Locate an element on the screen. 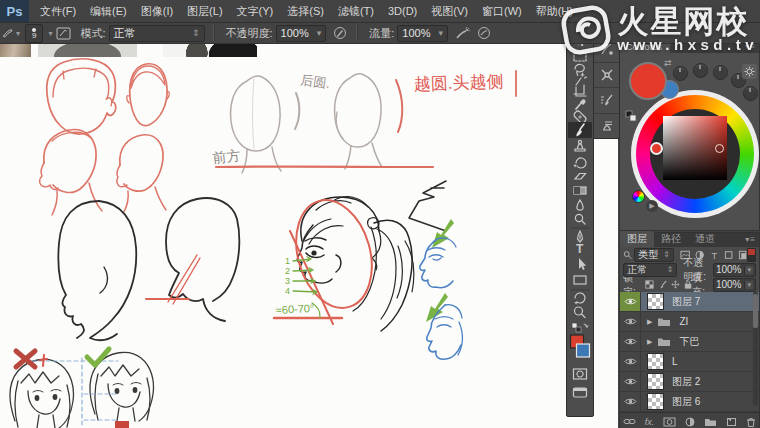  swap-colors-icon: ⇄ is located at coordinates (668, 63).